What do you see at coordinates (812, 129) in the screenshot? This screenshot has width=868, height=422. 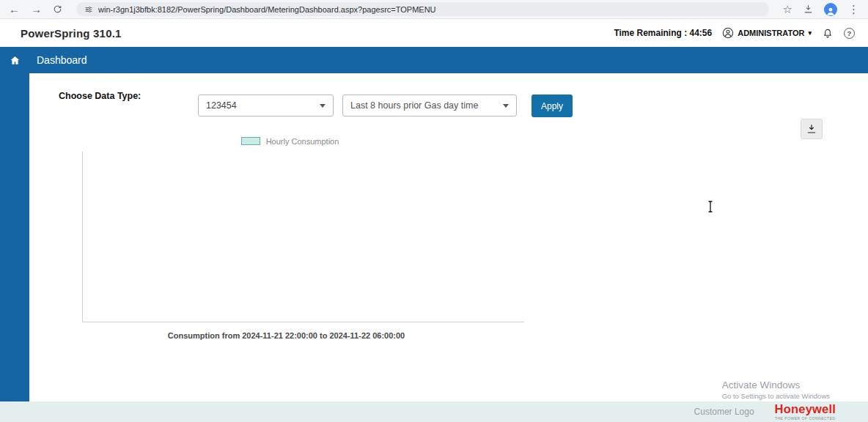 I see `export-download-button` at bounding box center [812, 129].